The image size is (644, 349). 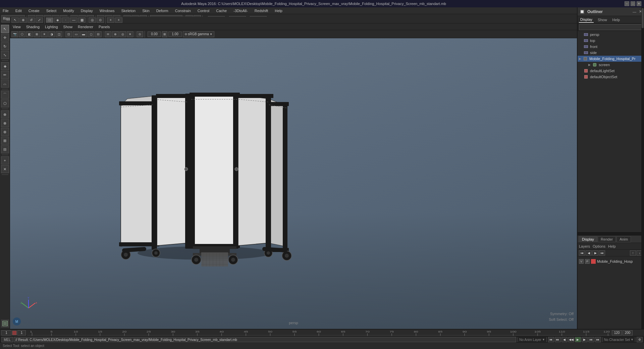 I want to click on tab-display: Display, so click(x=586, y=20).